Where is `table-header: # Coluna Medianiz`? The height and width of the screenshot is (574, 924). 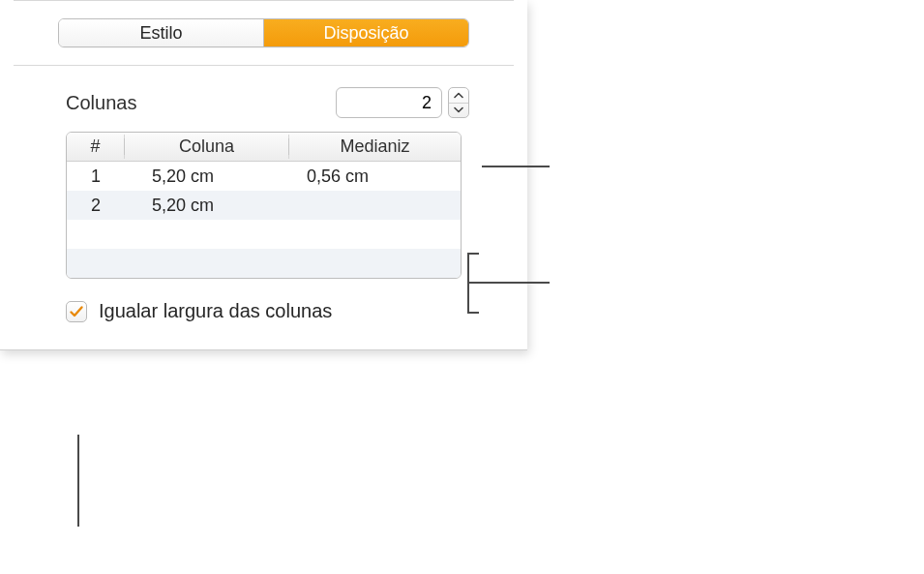
table-header: # Coluna Medianiz is located at coordinates (263, 147).